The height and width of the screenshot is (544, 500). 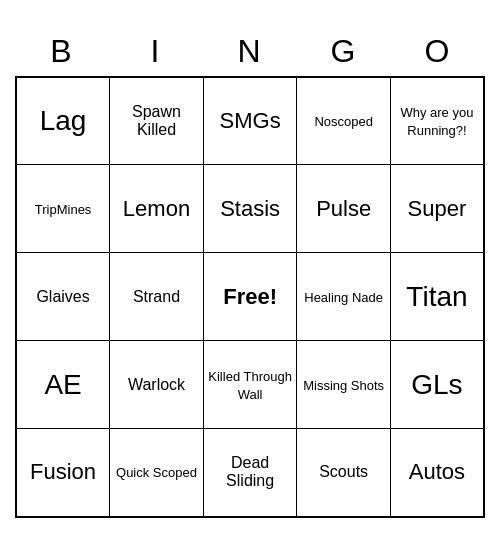 What do you see at coordinates (156, 384) in the screenshot?
I see `cell-label: Warlock` at bounding box center [156, 384].